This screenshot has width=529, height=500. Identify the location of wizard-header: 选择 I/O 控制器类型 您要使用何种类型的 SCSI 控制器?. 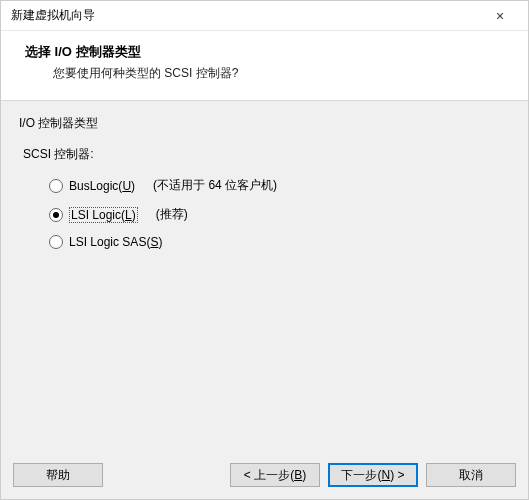
(264, 66).